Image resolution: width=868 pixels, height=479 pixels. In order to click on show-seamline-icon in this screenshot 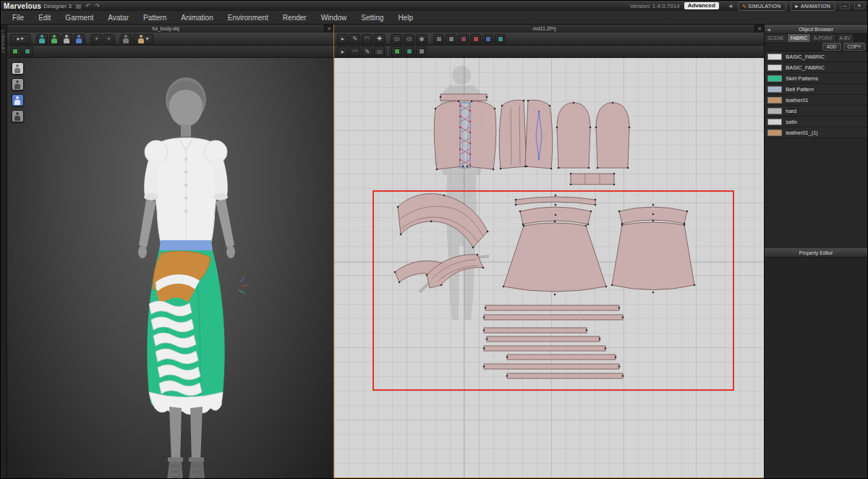, I will do `click(438, 39)`.